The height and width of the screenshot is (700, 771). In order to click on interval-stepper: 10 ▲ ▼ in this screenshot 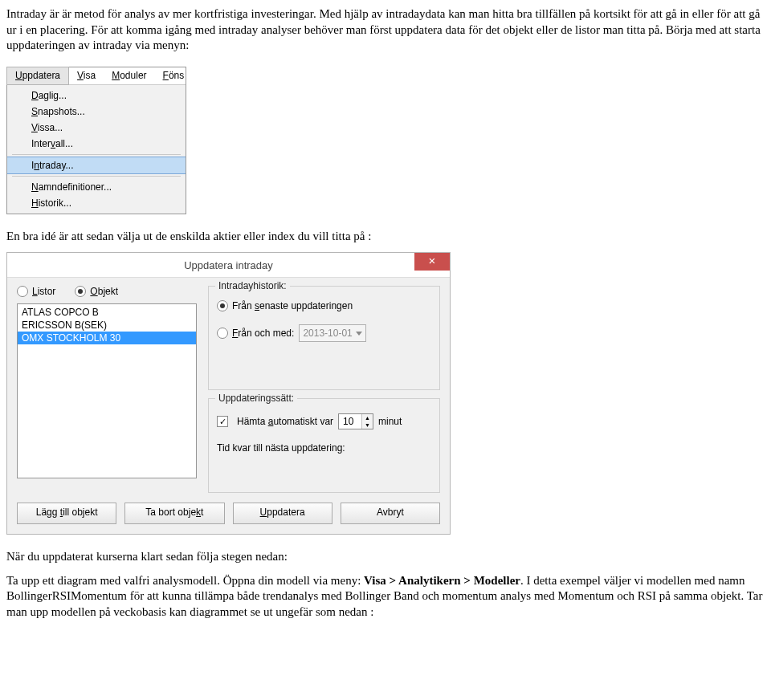, I will do `click(356, 421)`.